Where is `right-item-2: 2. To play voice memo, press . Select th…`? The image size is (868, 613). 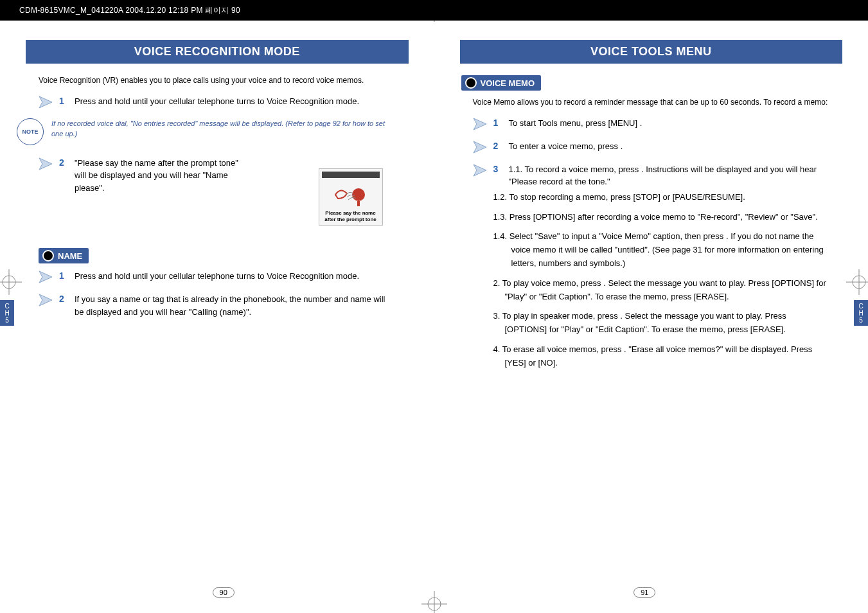 right-item-2: 2. To play voice memo, press . Select th… is located at coordinates (651, 290).